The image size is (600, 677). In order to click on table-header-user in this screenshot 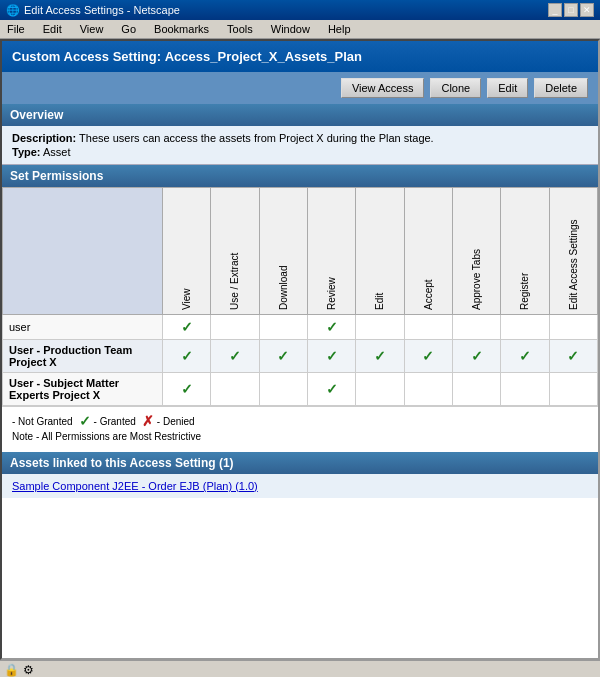, I will do `click(83, 252)`.